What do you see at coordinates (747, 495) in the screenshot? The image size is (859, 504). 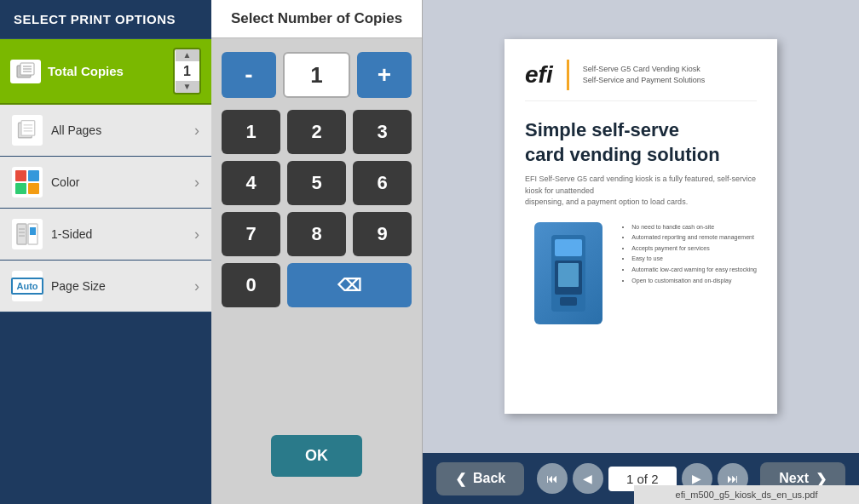 I see `filename-bar: efi_m500_g5_kiosk_ds_en_us.pdf` at bounding box center [747, 495].